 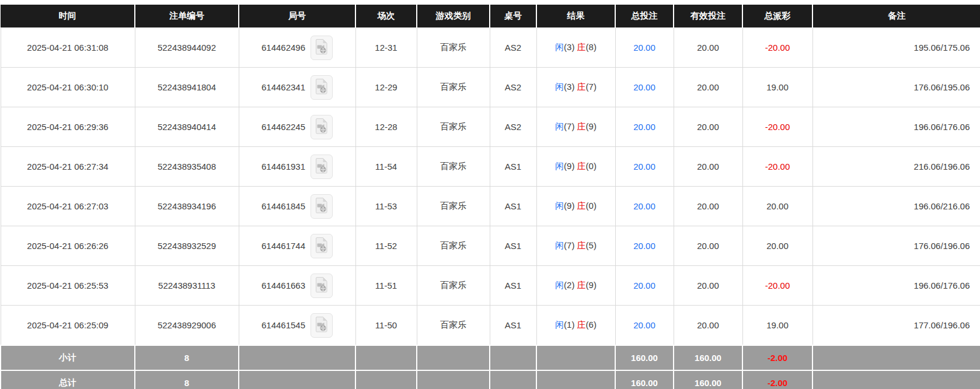 What do you see at coordinates (297, 16) in the screenshot?
I see `col-header-round: 局号` at bounding box center [297, 16].